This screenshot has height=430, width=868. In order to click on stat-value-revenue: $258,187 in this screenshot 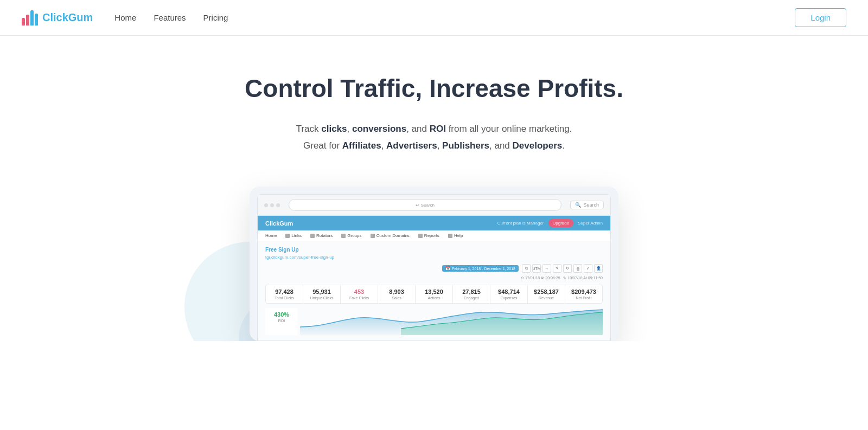, I will do `click(546, 292)`.